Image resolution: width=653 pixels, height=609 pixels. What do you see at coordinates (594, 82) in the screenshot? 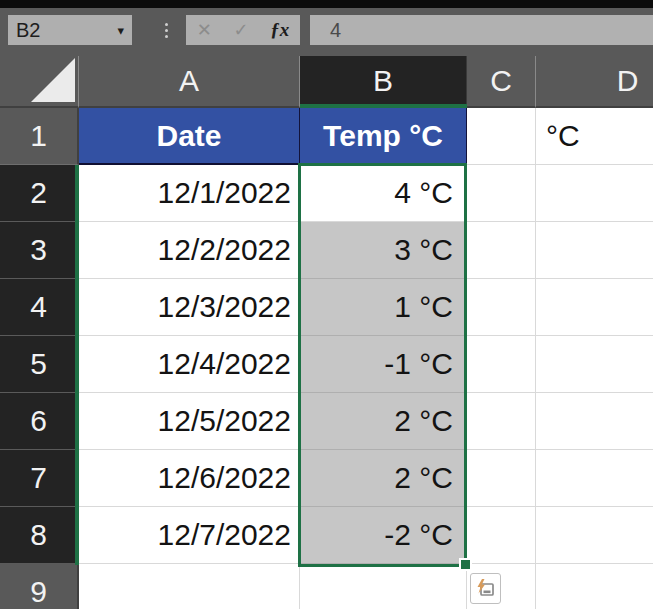
I see `column-header-D: D` at bounding box center [594, 82].